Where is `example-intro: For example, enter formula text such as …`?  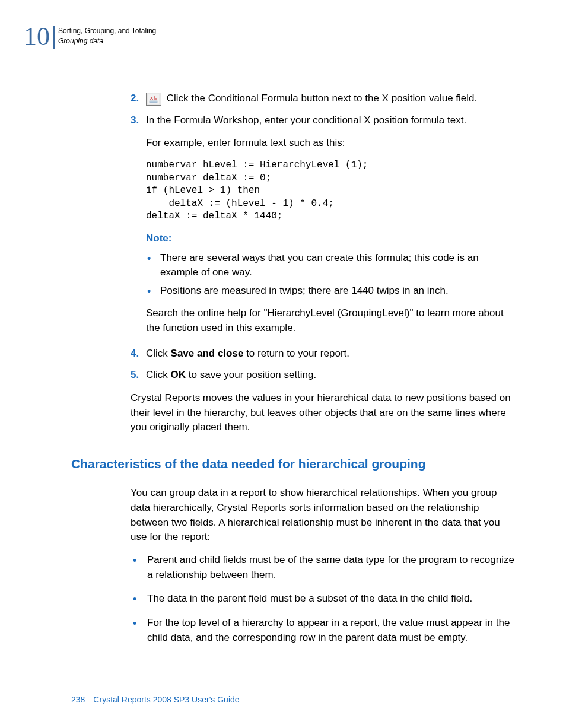
example-intro: For example, enter formula text such as … is located at coordinates (332, 144).